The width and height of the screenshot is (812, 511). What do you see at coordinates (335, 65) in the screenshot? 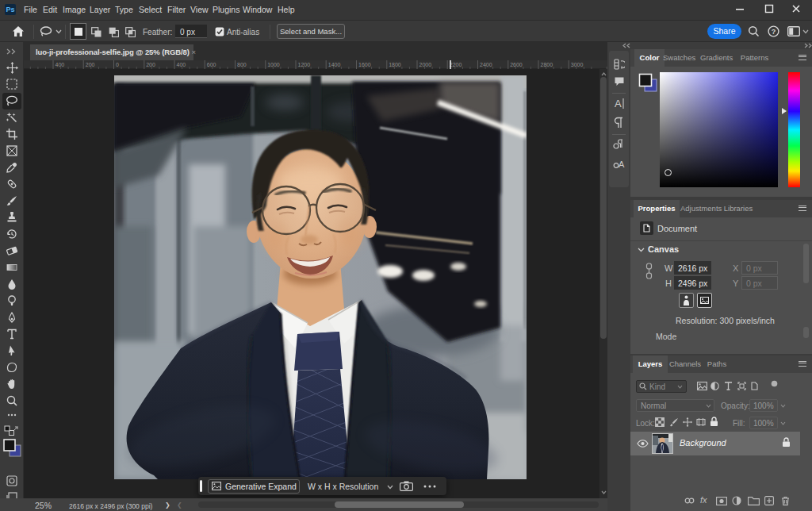
I see `svg-text: 1400` at bounding box center [335, 65].